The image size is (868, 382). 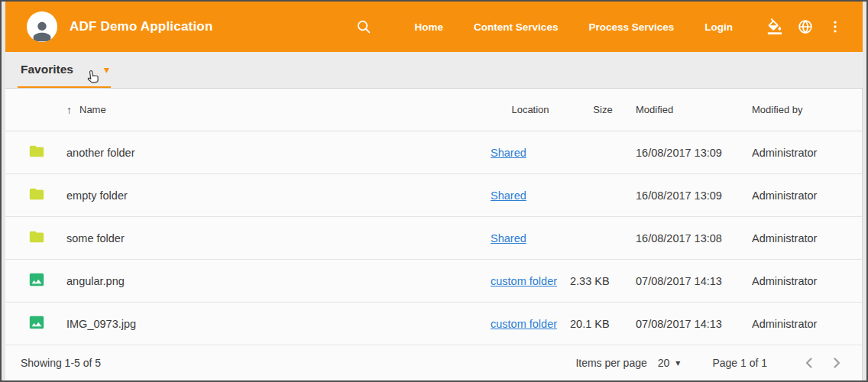 I want to click on file-name: empty folder, so click(x=278, y=196).